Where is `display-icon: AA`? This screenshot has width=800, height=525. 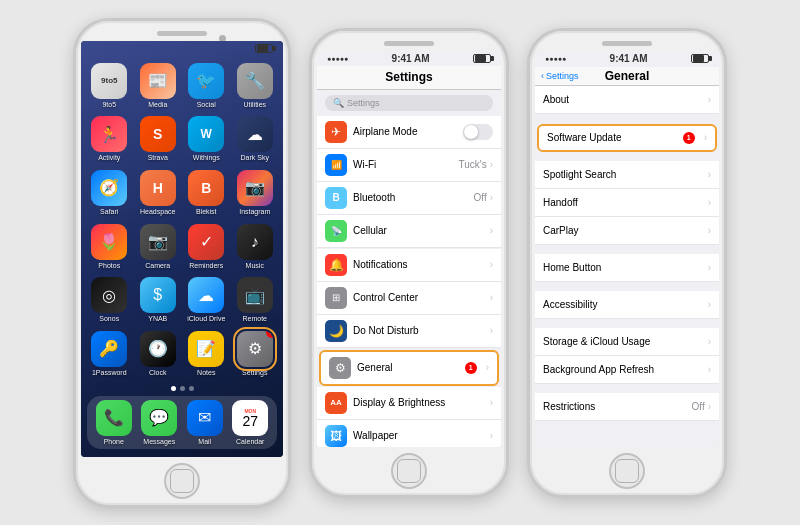 display-icon: AA is located at coordinates (336, 403).